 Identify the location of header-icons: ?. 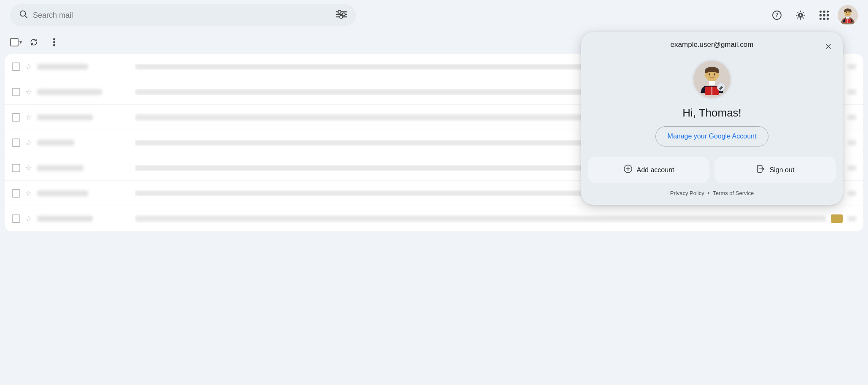
(812, 15).